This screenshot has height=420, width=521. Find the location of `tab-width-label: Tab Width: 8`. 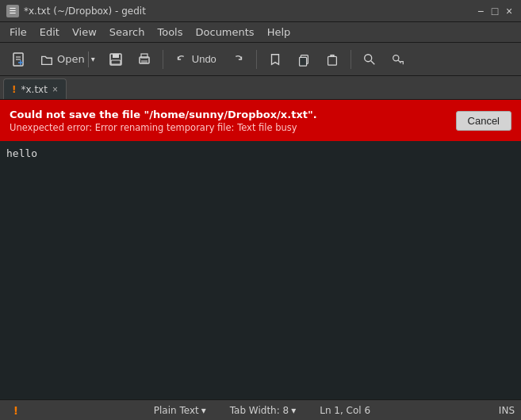

tab-width-label: Tab Width: 8 is located at coordinates (259, 410).